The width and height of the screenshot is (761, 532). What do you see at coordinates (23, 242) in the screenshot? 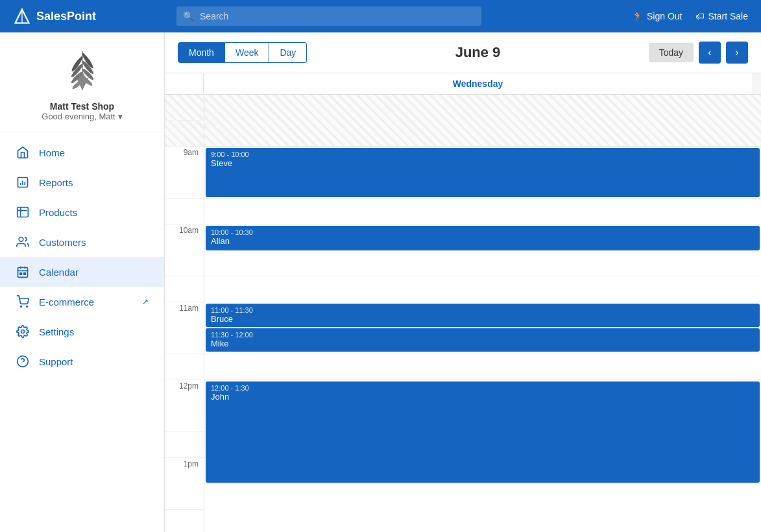
I see `customers-icon` at bounding box center [23, 242].